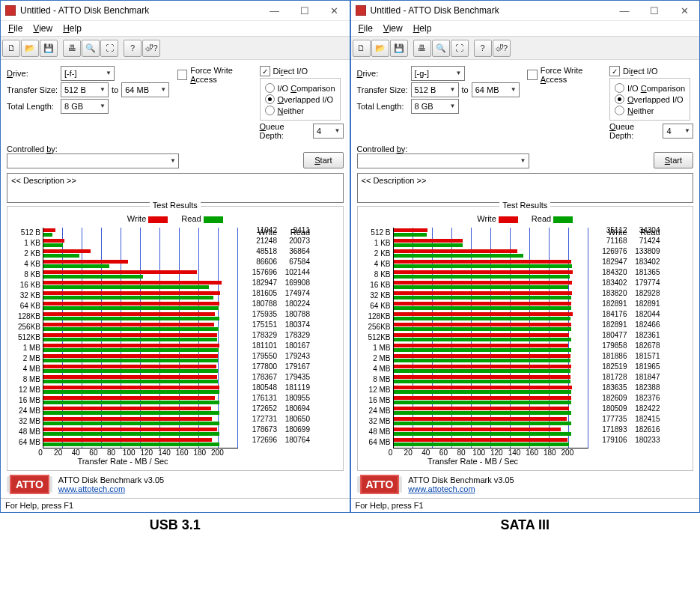  I want to click on value-row: 179550179243, so click(277, 357).